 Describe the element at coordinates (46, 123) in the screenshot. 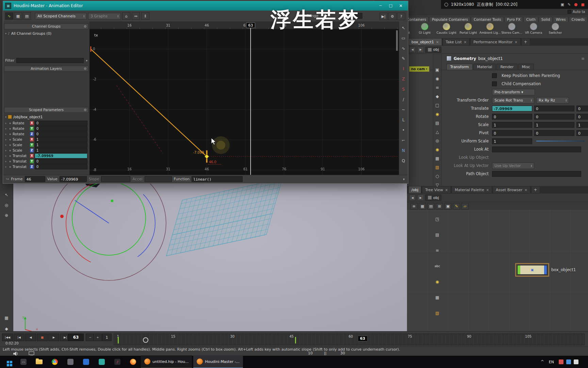

I see `channel-row-rotate-x: ▸▪RotateX0` at that location.